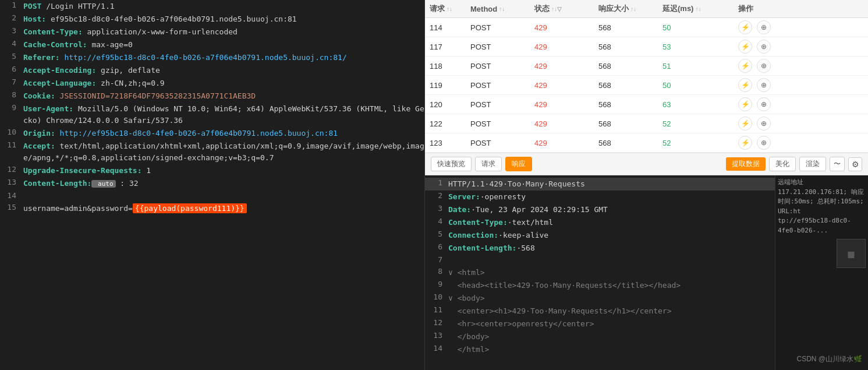 Image resolution: width=868 pixels, height=370 pixels. I want to click on render-button: 渲染, so click(813, 164).